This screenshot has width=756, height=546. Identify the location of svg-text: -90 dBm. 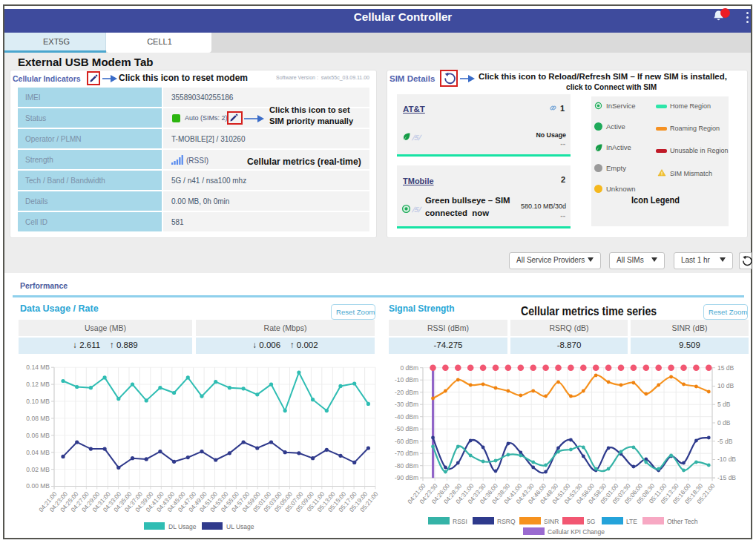
(407, 478).